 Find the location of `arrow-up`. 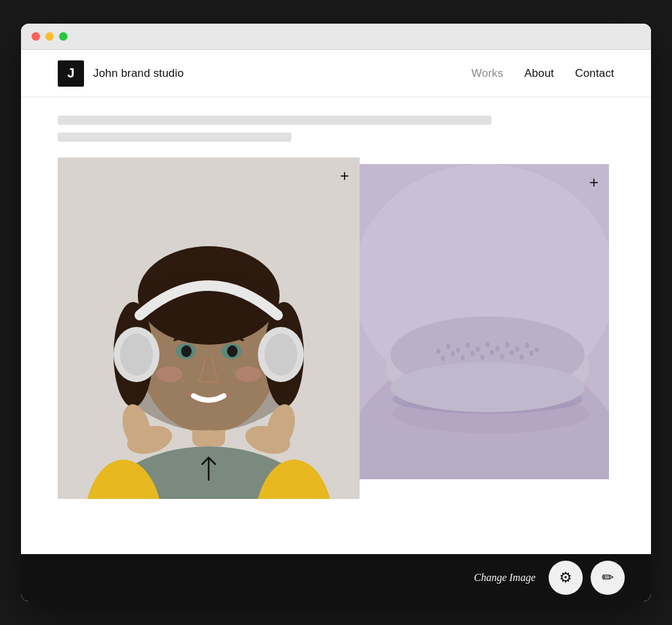

arrow-up is located at coordinates (209, 470).